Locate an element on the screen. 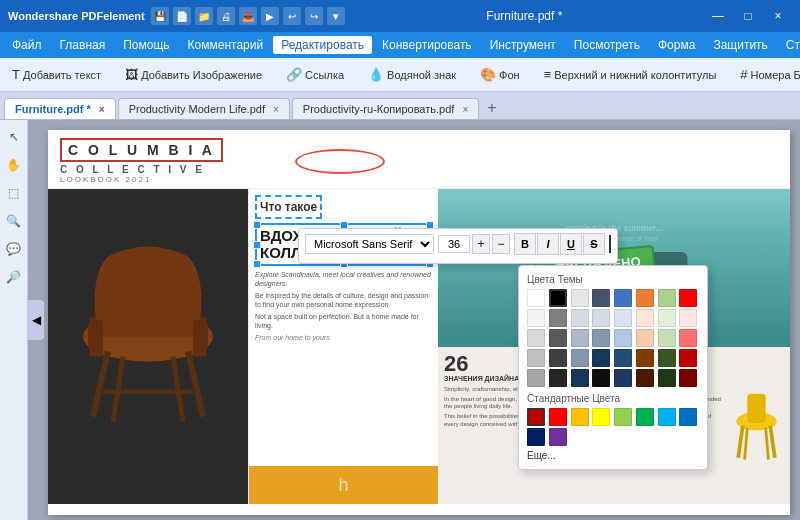  sidebar-comment: 💬 is located at coordinates (14, 249).